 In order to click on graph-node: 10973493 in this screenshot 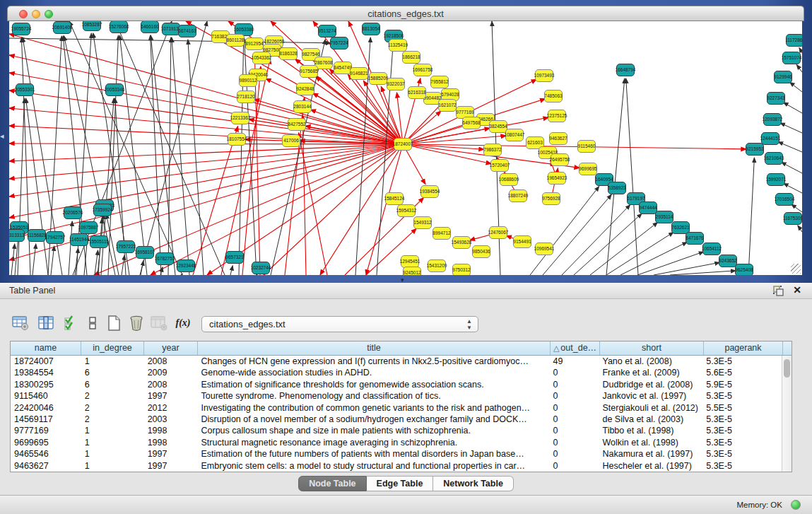, I will do `click(544, 76)`.